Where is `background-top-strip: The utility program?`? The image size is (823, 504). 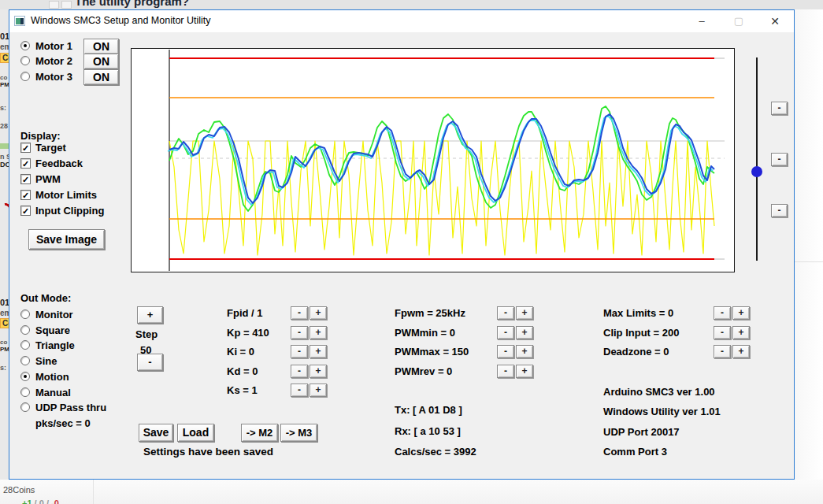 background-top-strip: The utility program? is located at coordinates (411, 5).